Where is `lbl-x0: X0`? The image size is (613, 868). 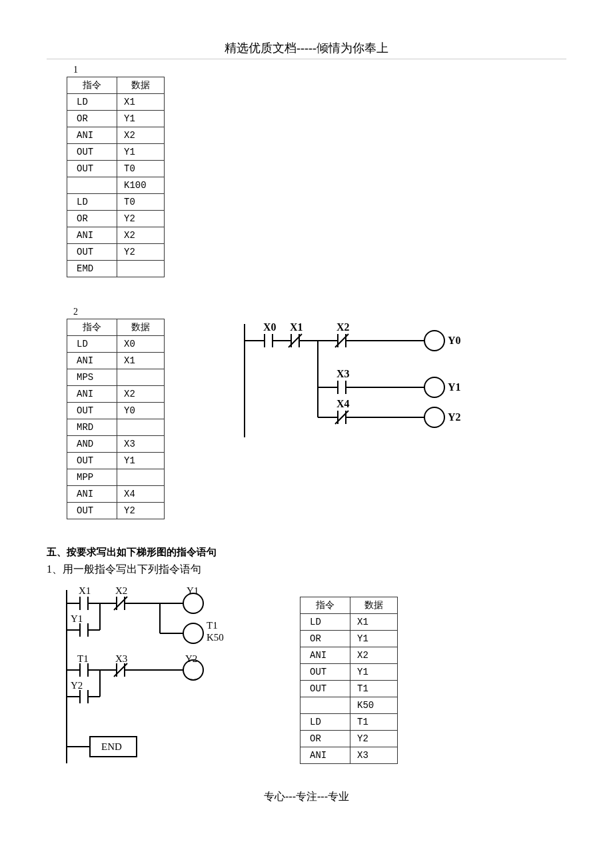
lbl-x0: X0 is located at coordinates (270, 327).